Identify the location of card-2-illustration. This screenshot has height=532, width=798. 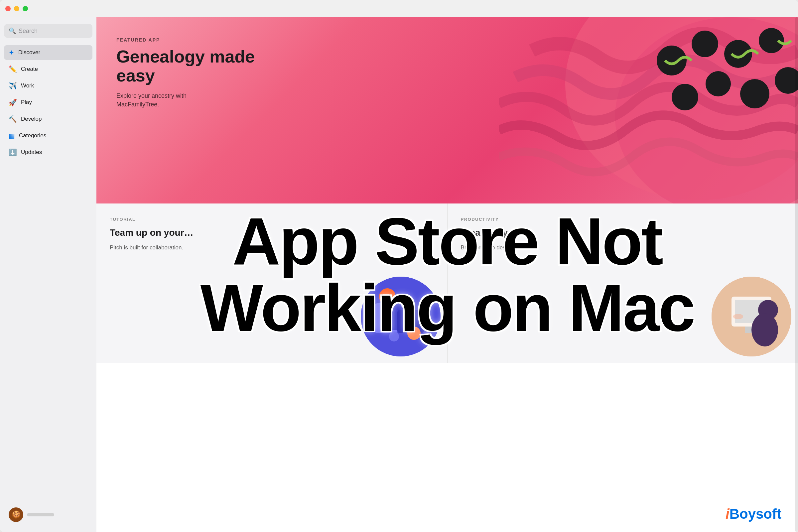
(751, 317).